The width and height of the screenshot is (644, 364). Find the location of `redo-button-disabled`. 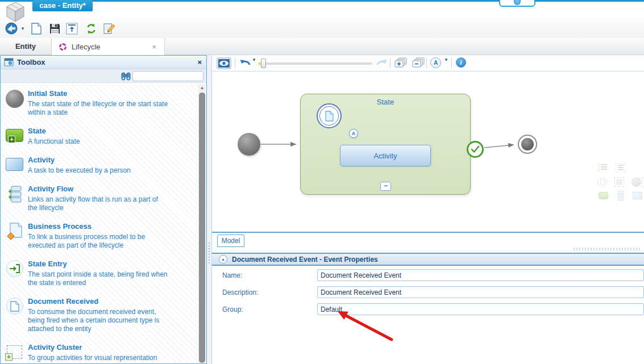

redo-button-disabled is located at coordinates (381, 63).